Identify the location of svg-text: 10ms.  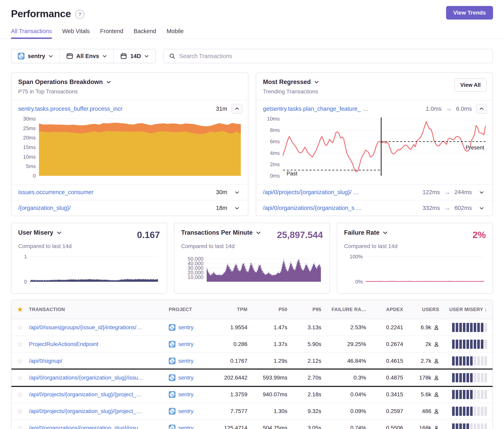
(273, 119).